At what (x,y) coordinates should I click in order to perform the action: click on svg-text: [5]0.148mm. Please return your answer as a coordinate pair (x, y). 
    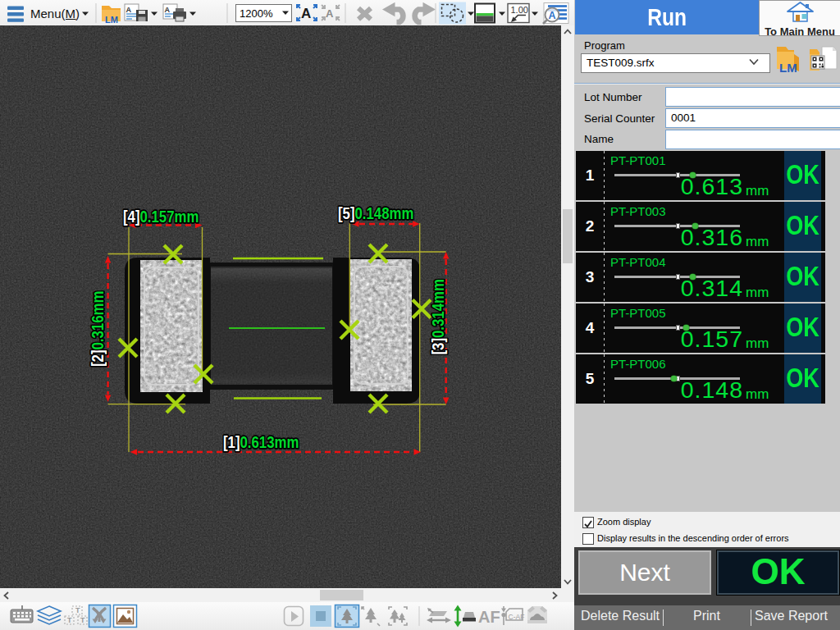
    Looking at the image, I should click on (376, 213).